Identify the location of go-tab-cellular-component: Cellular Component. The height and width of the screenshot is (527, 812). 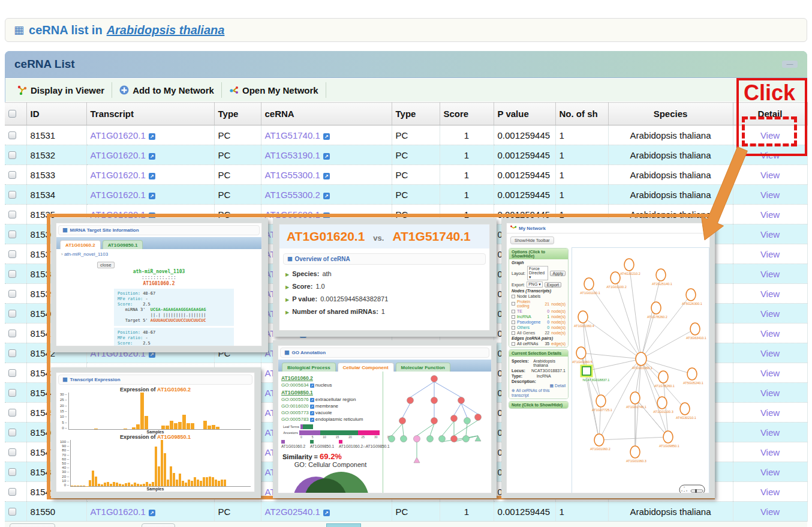
(366, 367).